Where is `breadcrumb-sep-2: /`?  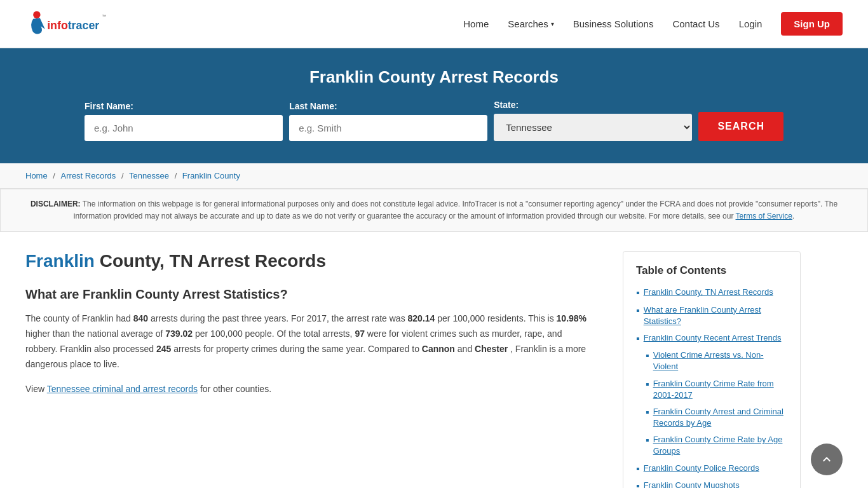
breadcrumb-sep-2: / is located at coordinates (123, 175).